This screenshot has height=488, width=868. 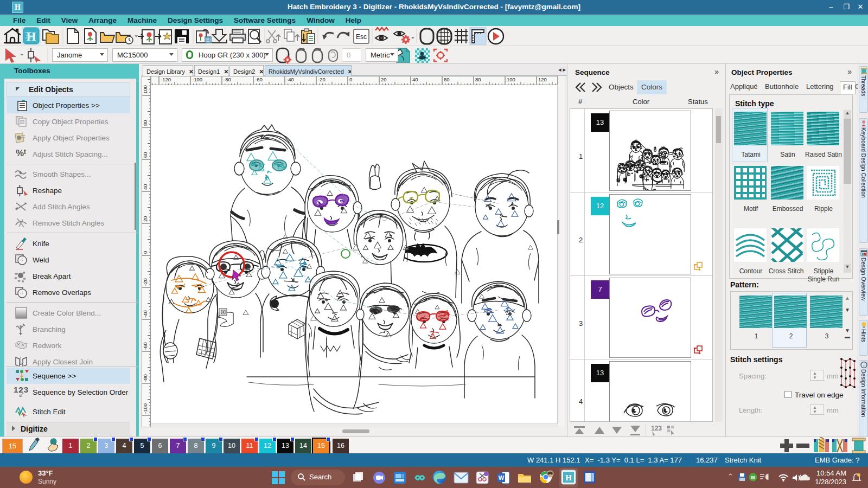 I want to click on svg-text: i, so click(x=864, y=365).